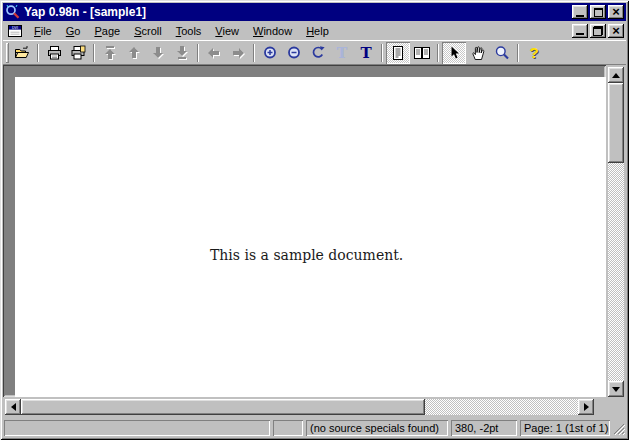  I want to click on mdi-restore-icon, so click(598, 31).